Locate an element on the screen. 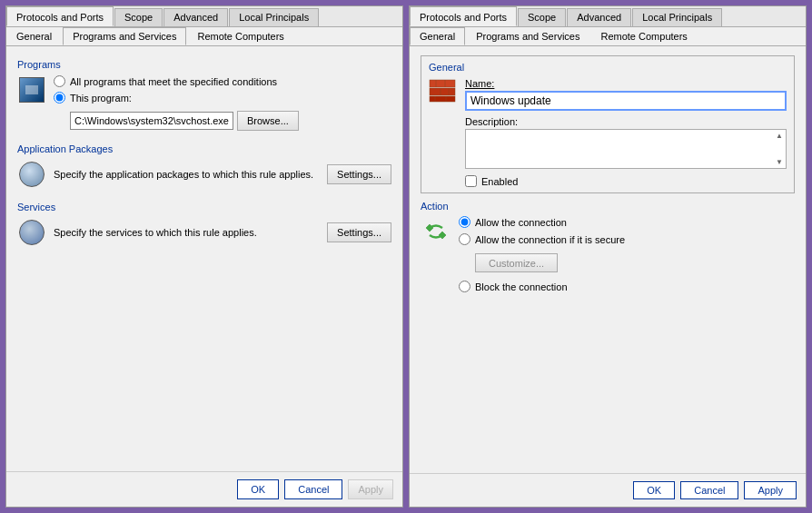  enabled-checkbox is located at coordinates (470, 182).